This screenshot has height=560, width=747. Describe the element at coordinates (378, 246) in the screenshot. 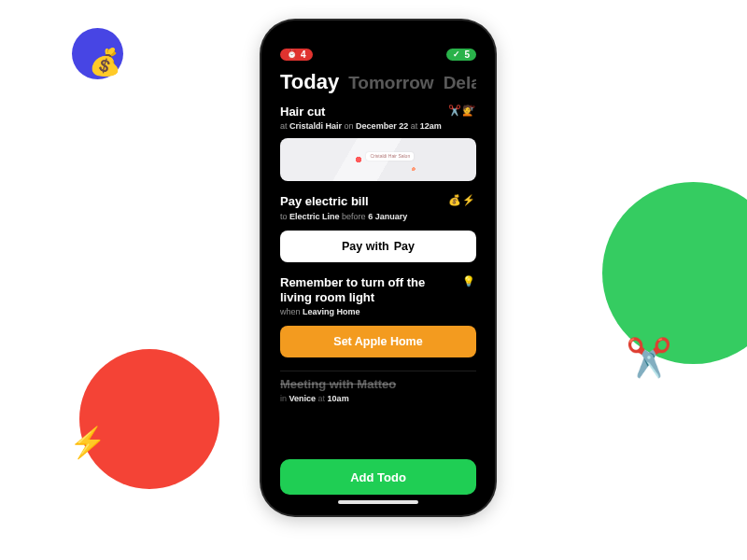

I see `pay-with-apple-pay-button: Pay with Pay` at that location.